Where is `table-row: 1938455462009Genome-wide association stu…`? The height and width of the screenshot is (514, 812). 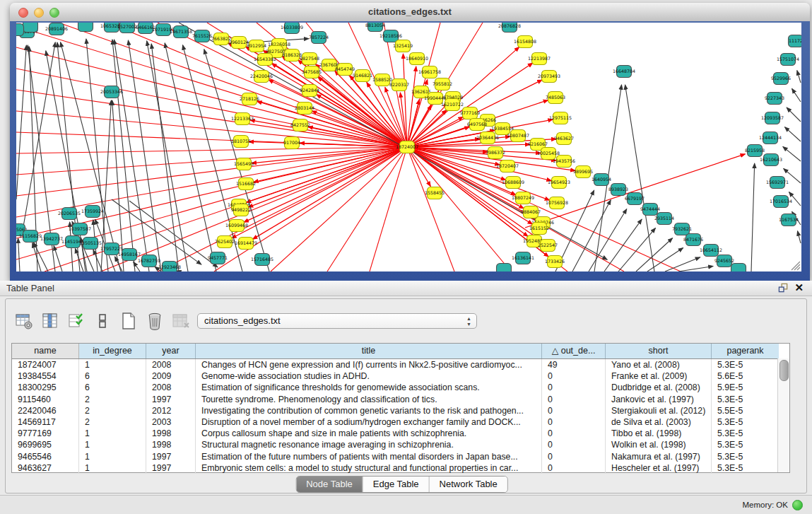
table-row: 1938455462009Genome-wide association stu… is located at coordinates (401, 376).